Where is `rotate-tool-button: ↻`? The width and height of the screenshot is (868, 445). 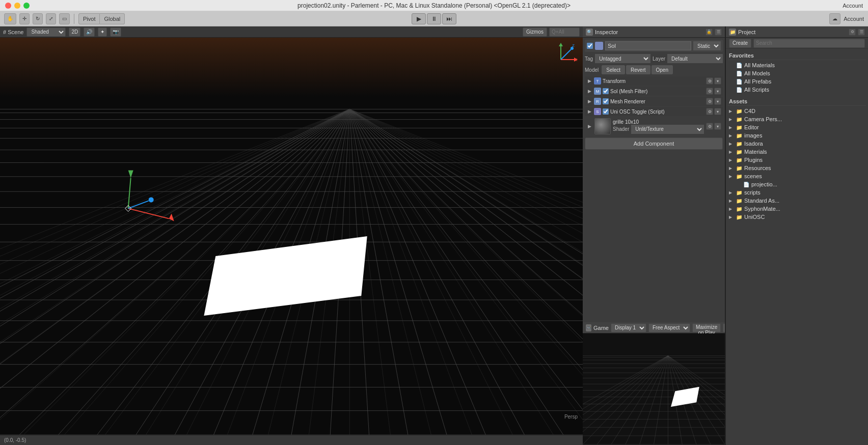
rotate-tool-button: ↻ is located at coordinates (38, 19).